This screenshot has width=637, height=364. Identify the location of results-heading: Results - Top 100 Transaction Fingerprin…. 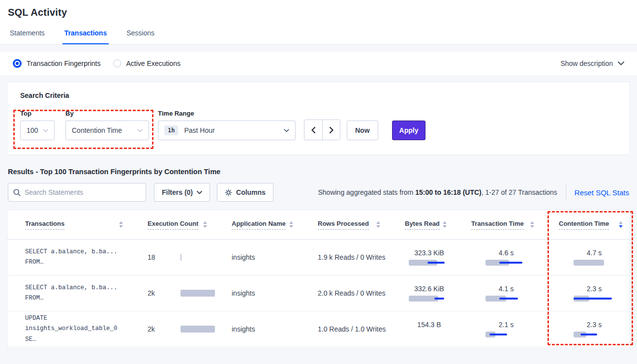
(319, 172).